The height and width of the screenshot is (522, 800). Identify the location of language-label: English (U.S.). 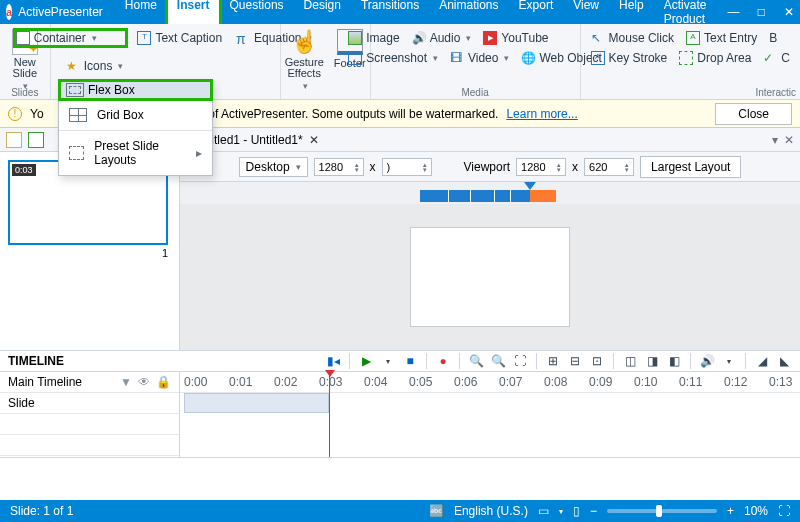
(491, 511).